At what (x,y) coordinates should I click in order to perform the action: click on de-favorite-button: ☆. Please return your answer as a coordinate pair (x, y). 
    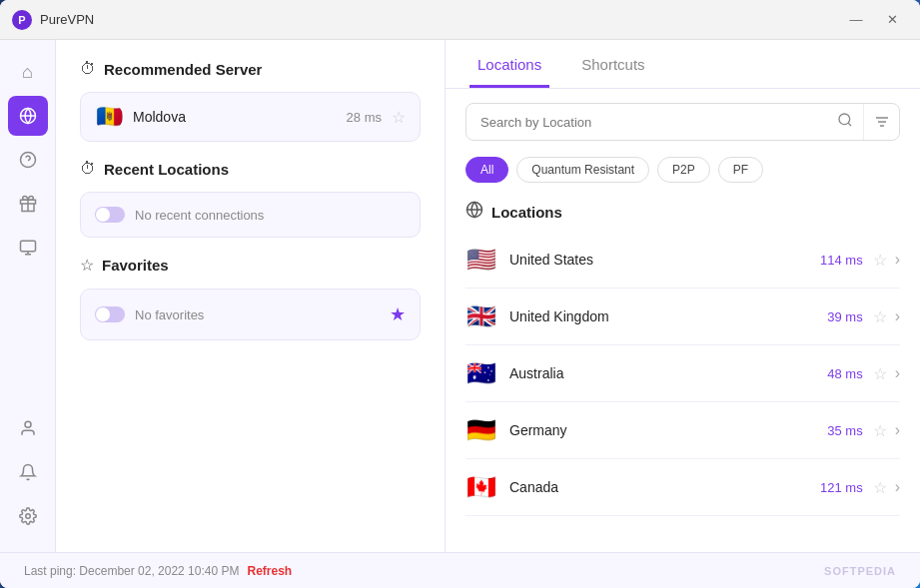
    Looking at the image, I should click on (880, 431).